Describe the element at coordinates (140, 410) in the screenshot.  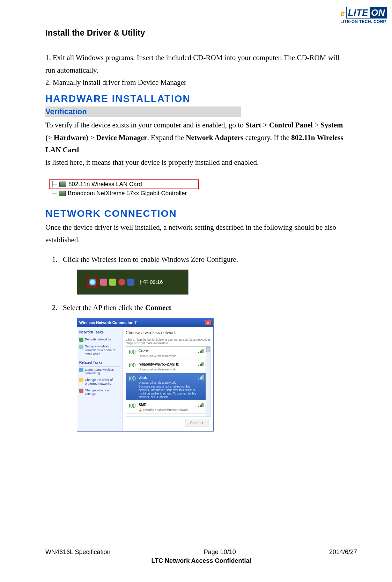
I see `lock-icon: 🔒` at that location.